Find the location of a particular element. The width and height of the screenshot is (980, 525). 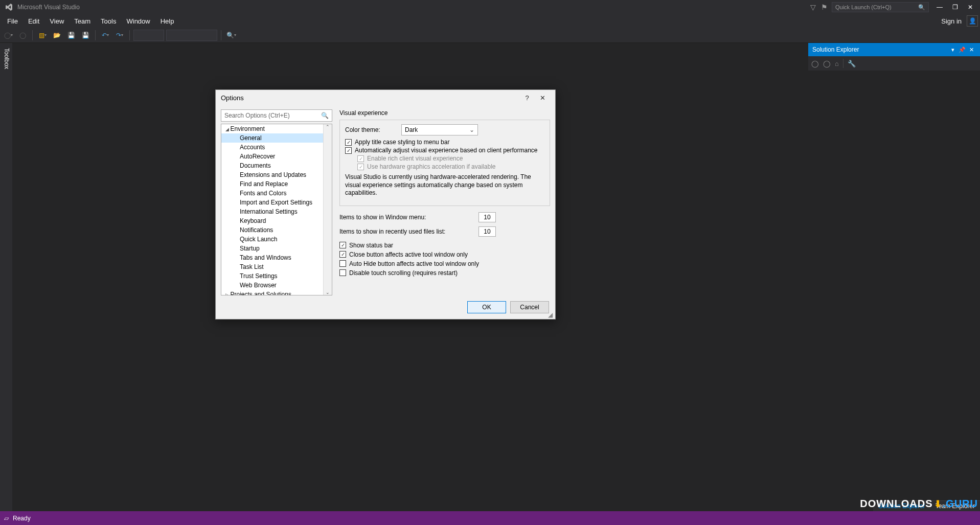

tree-extensions: Extensions and Updates is located at coordinates (277, 175).